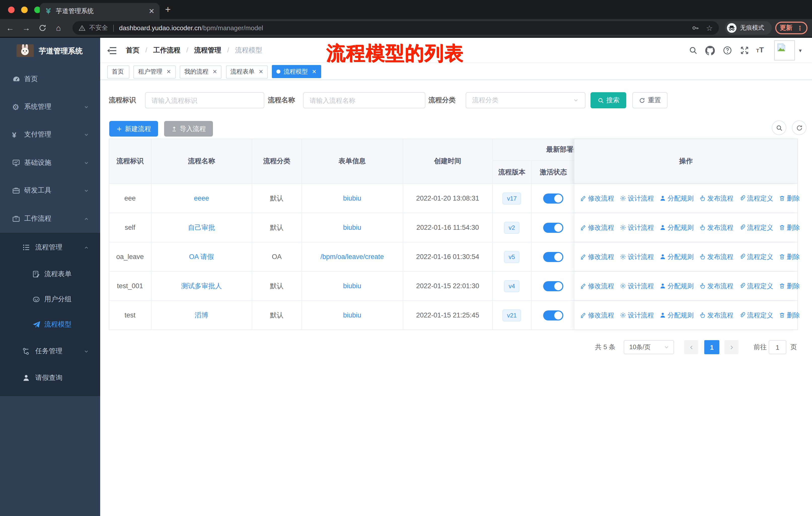  What do you see at coordinates (58, 28) in the screenshot?
I see `home-icon: ⌂` at bounding box center [58, 28].